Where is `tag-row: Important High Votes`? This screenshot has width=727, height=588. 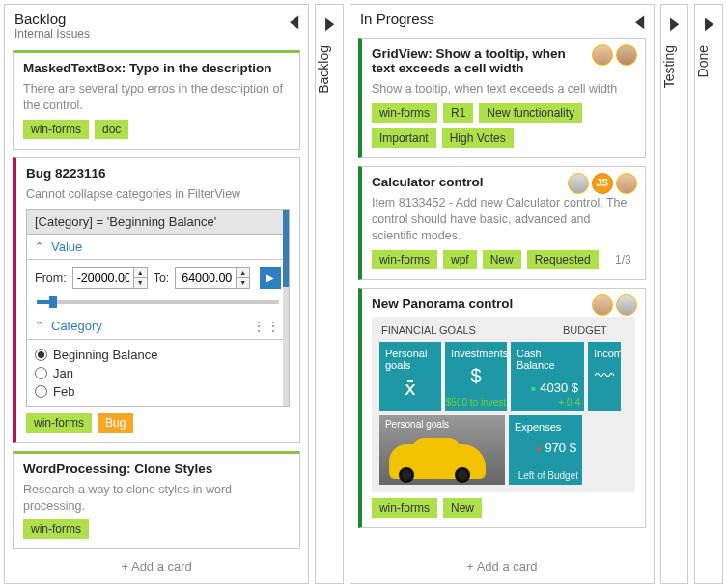 tag-row: Important High Votes is located at coordinates (504, 138).